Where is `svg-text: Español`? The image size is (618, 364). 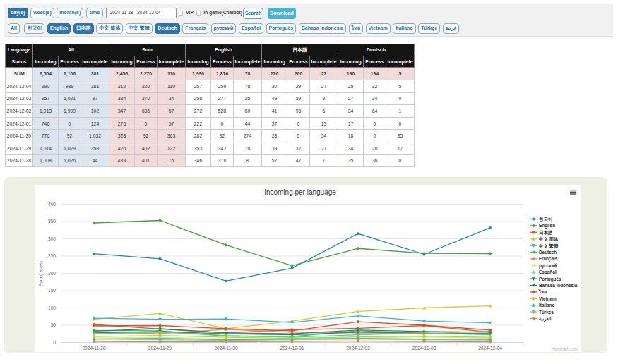
svg-text: Español is located at coordinates (548, 272).